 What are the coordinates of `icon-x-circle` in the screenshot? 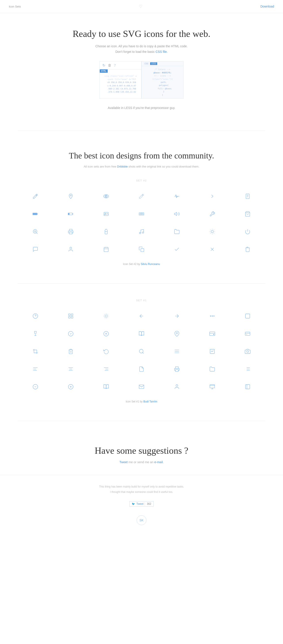 It's located at (106, 334).